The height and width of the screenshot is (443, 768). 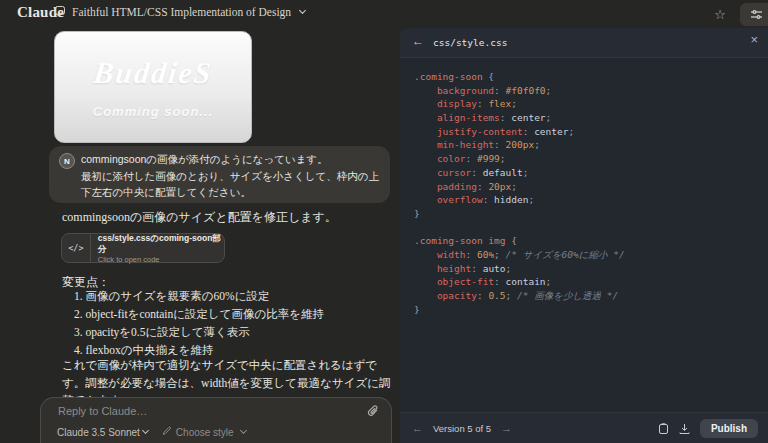 What do you see at coordinates (584, 43) in the screenshot?
I see `artifact-panel-header: ← css/style.css ×` at bounding box center [584, 43].